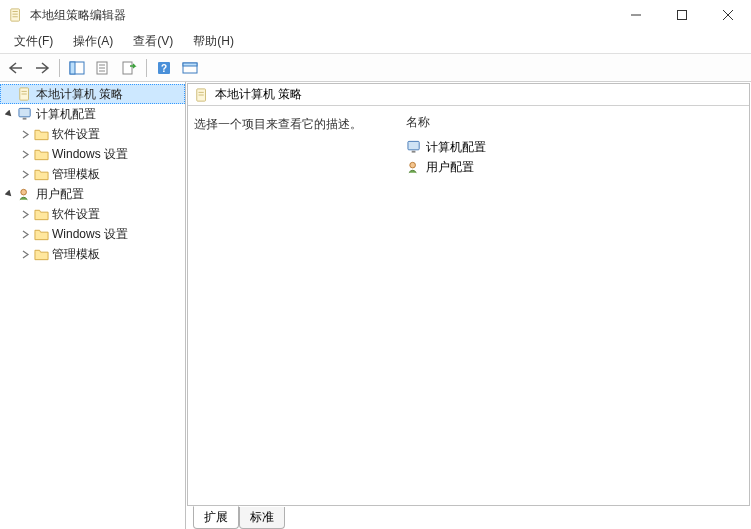  I want to click on menu-help: 帮助(H), so click(214, 42).